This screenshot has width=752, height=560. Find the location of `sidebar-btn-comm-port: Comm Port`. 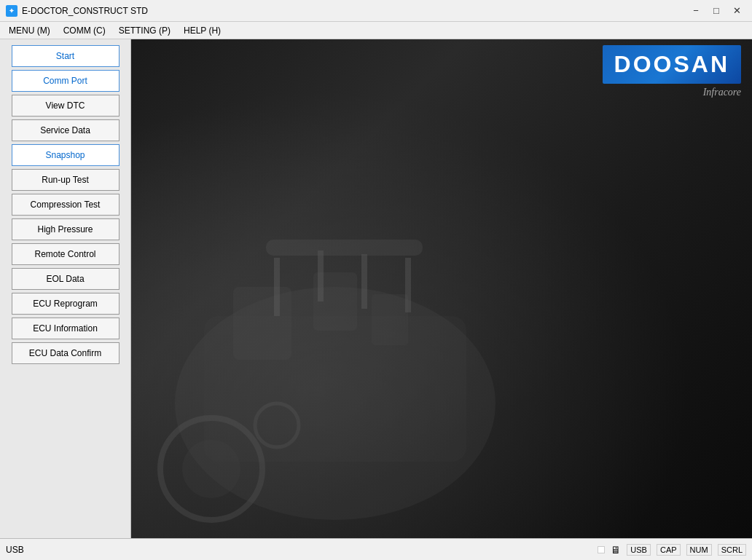

sidebar-btn-comm-port: Comm Port is located at coordinates (66, 81).